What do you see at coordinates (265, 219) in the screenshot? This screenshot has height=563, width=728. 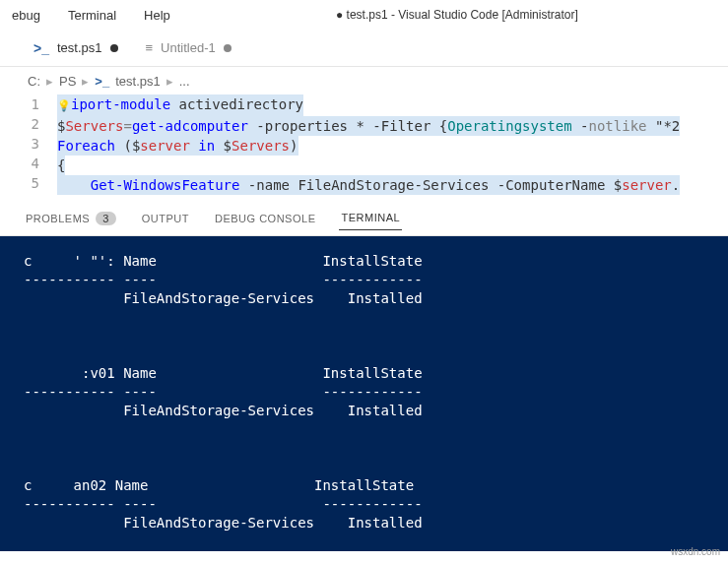 I see `panel-tab-debug-console: DEBUG CONSOLE` at bounding box center [265, 219].